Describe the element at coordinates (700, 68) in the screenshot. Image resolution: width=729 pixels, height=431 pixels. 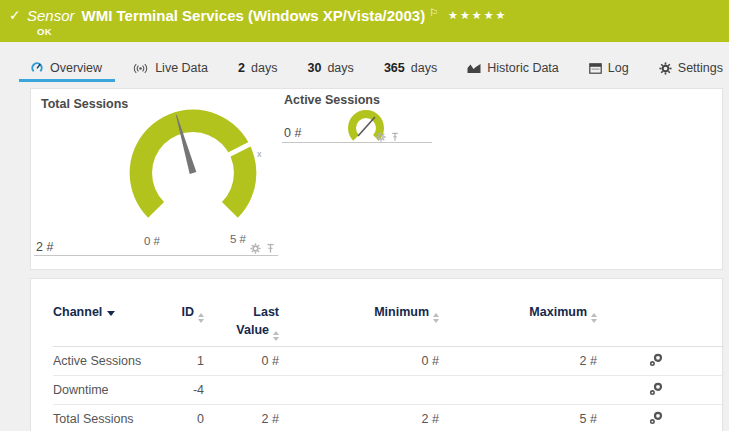
I see `tab-label: Settings` at that location.